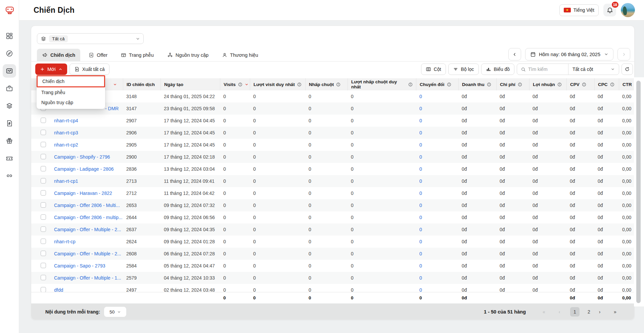 The width and height of the screenshot is (644, 333). What do you see at coordinates (71, 92) in the screenshot?
I see `menu-item-trang-phễu: Trang phễu` at bounding box center [71, 92].